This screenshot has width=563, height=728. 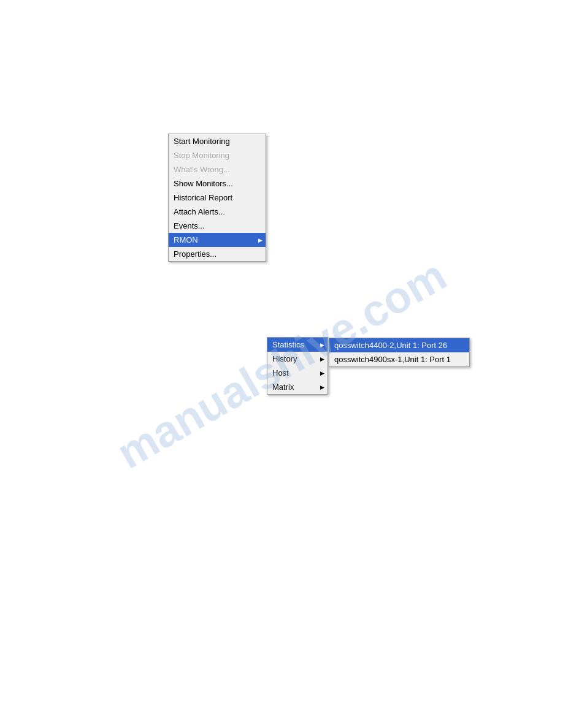 What do you see at coordinates (217, 197) in the screenshot?
I see `primary-menu: Start Monitoring Stop Monitoring What's …` at bounding box center [217, 197].